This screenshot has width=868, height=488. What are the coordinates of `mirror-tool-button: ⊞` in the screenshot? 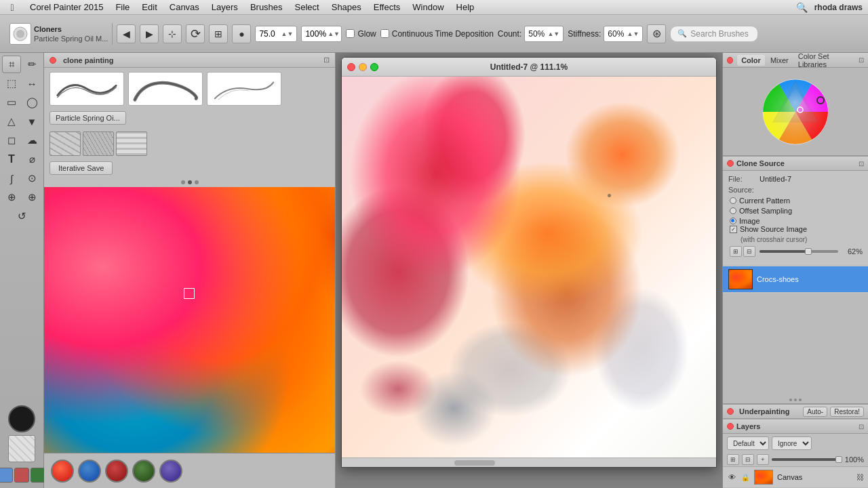 It's located at (218, 34).